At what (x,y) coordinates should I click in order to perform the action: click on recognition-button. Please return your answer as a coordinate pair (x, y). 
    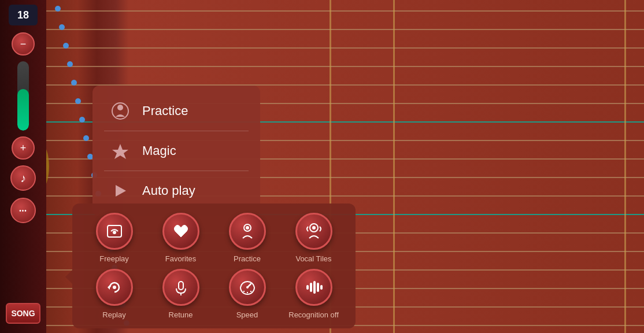
    Looking at the image, I should click on (314, 287).